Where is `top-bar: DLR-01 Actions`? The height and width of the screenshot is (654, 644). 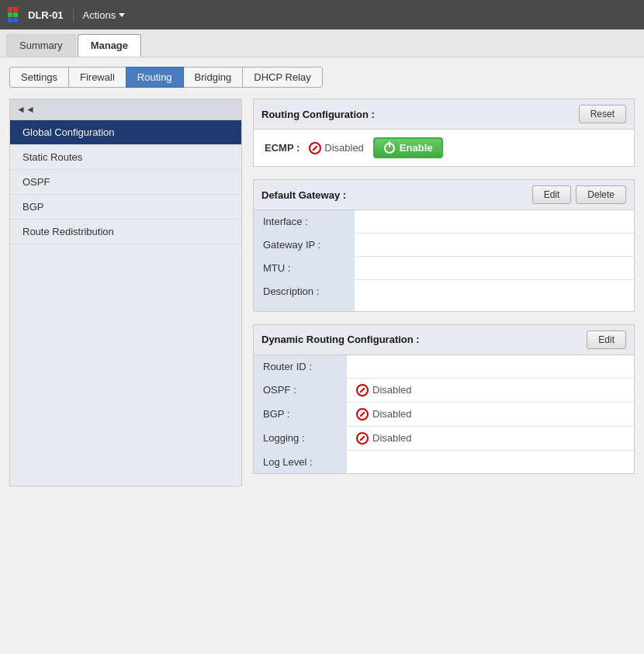
top-bar: DLR-01 Actions is located at coordinates (322, 15).